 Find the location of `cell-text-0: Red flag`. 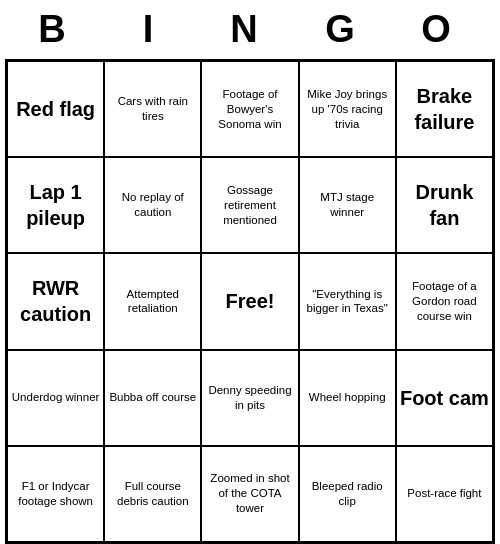

cell-text-0: Red flag is located at coordinates (56, 109).